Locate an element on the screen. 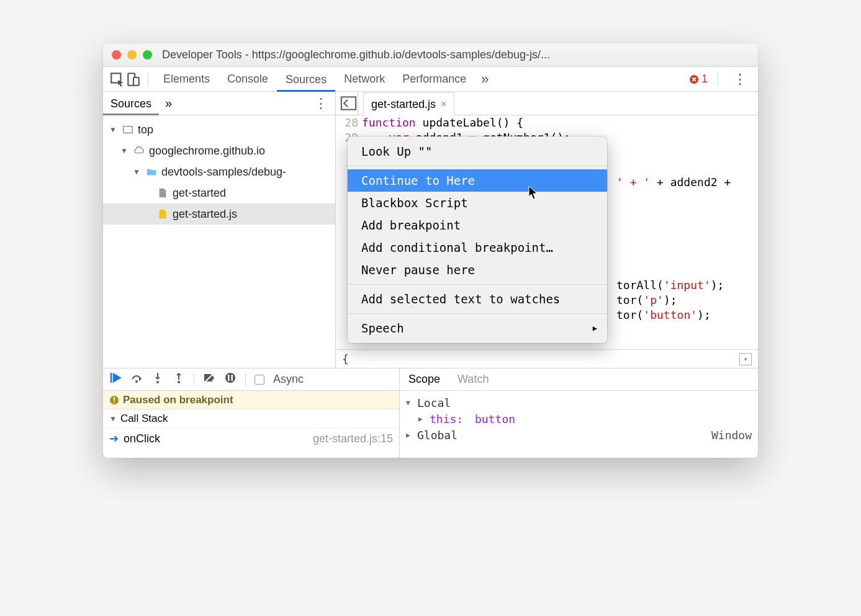 The height and width of the screenshot is (616, 861). code-string: 'button' is located at coordinates (670, 315).